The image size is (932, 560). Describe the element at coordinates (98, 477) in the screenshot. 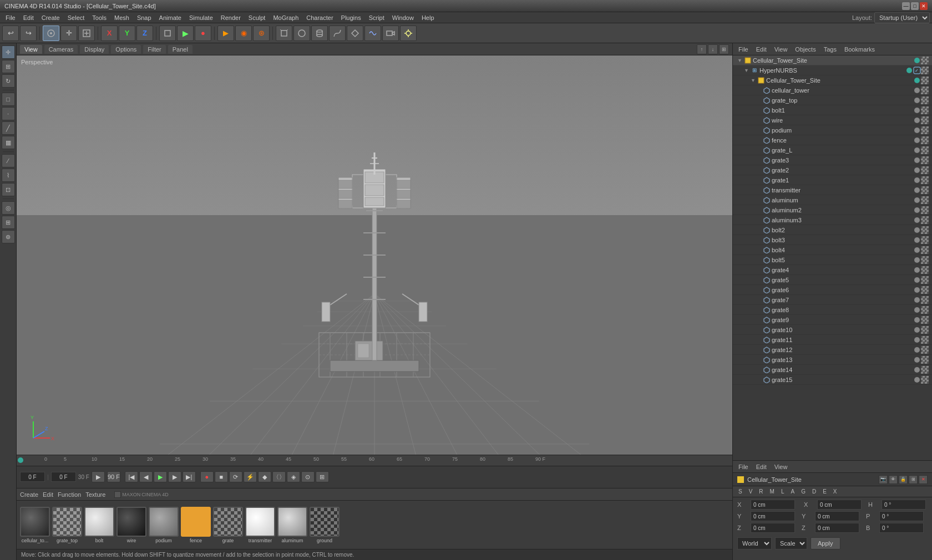

I see `tl-play-btn: ▶` at that location.